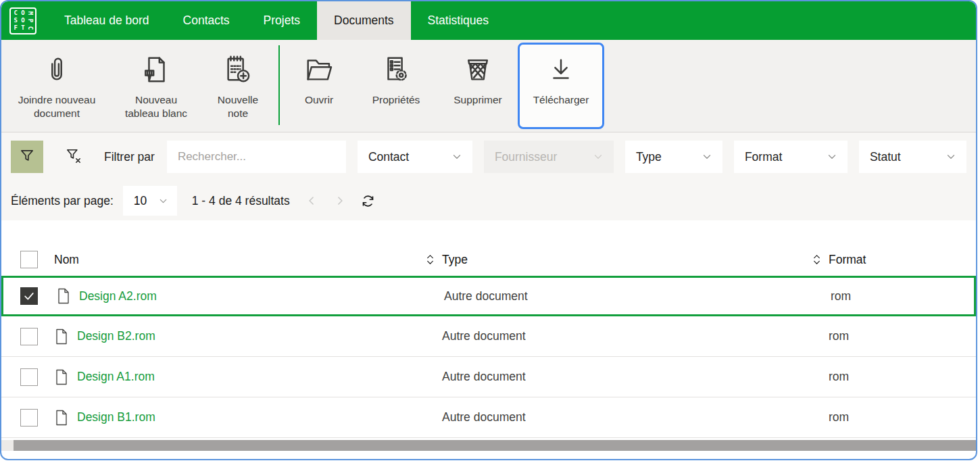 Image resolution: width=980 pixels, height=463 pixels. Describe the element at coordinates (156, 86) in the screenshot. I see `new-whiteboard-button: Nouveau tableau blanc` at that location.